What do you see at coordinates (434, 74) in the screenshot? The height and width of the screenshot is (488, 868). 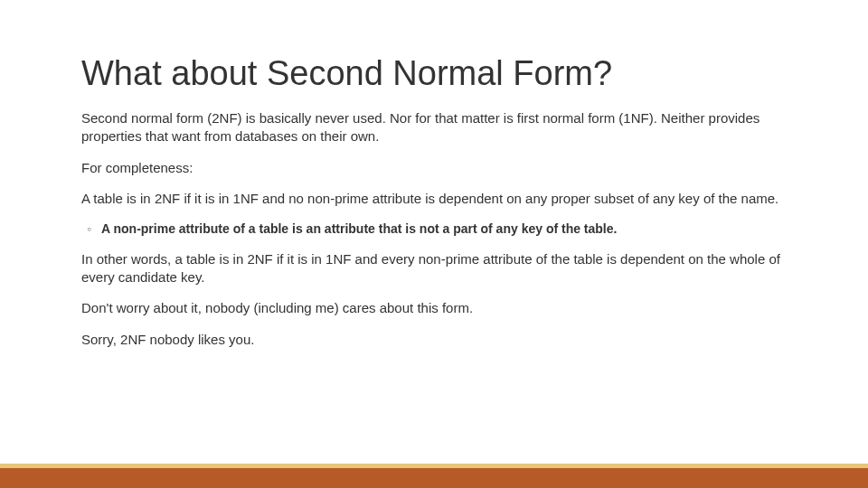 I see `slide-title: What about Second Normal Form?` at bounding box center [434, 74].